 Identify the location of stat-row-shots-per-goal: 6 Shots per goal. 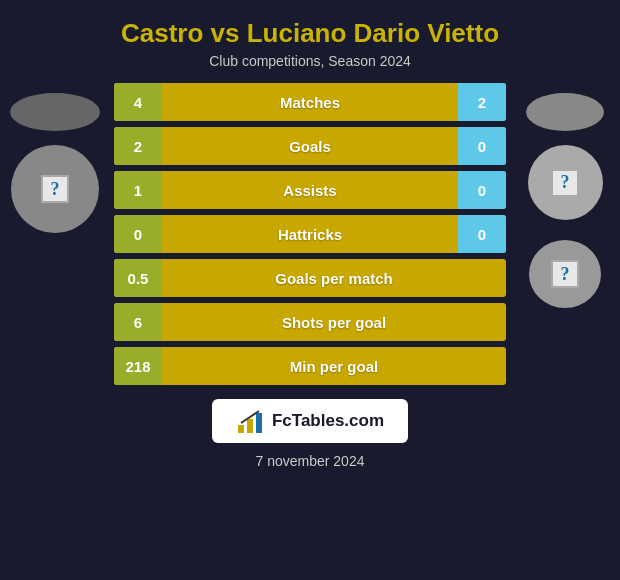
(310, 322).